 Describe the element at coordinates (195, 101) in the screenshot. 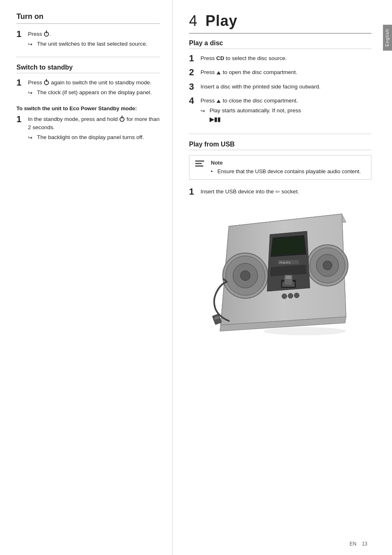

I see `step-number: 4` at that location.